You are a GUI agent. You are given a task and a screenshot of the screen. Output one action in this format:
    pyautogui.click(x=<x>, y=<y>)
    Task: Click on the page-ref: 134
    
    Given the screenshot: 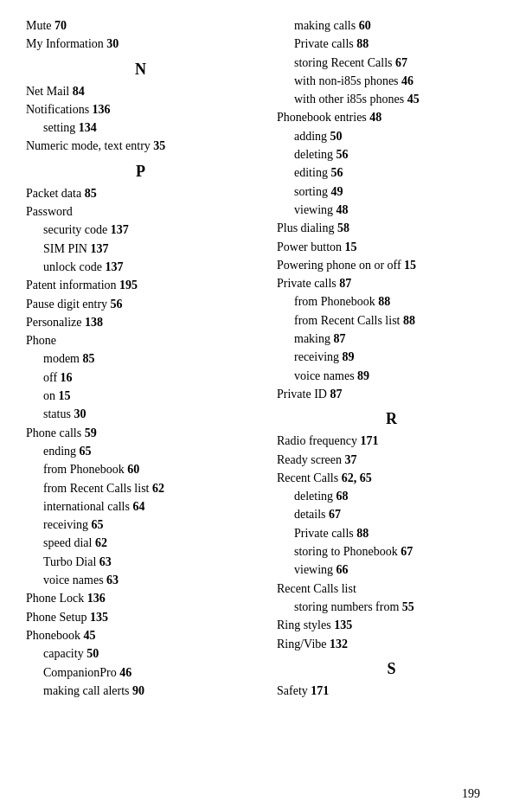 What is the action you would take?
    pyautogui.click(x=88, y=128)
    